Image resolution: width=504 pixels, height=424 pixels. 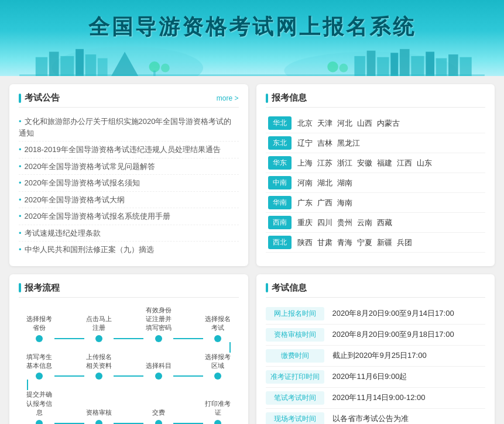 I want to click on flow-step-label: 选择报考省份, so click(x=40, y=324).